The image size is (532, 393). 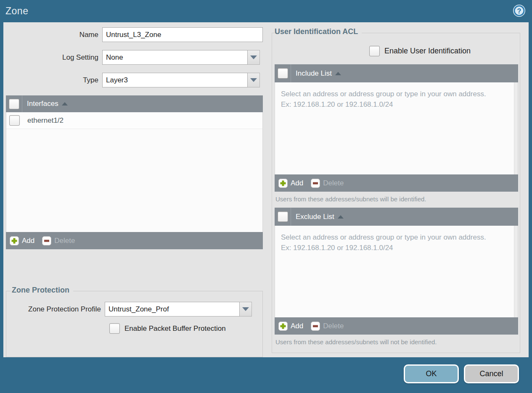 I want to click on include-add-button: Add, so click(x=291, y=183).